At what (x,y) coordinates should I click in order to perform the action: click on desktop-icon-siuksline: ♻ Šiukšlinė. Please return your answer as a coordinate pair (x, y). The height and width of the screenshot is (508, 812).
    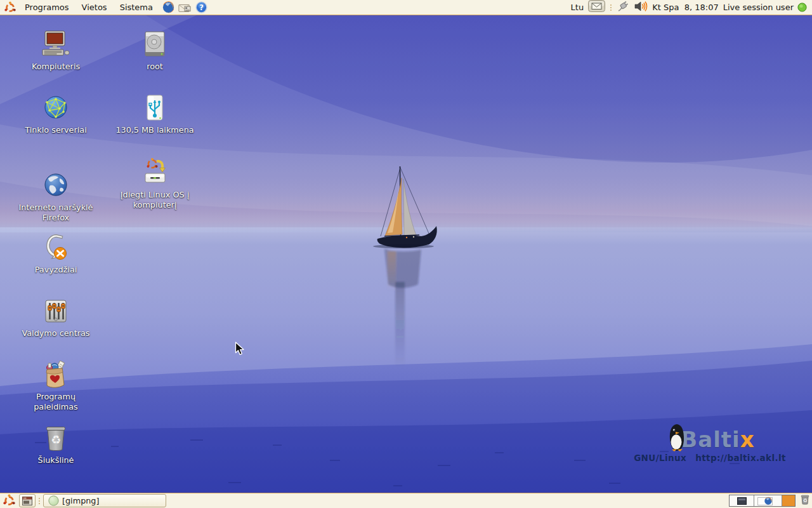
    Looking at the image, I should click on (56, 444).